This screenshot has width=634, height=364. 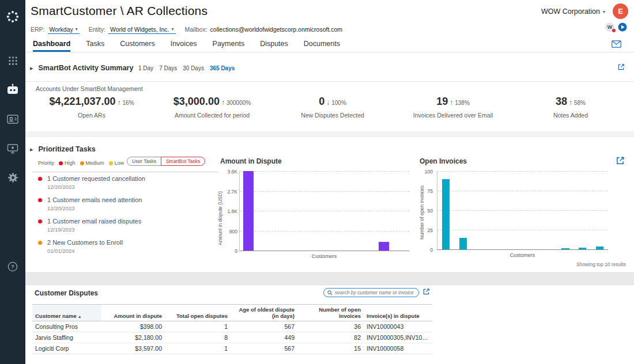 What do you see at coordinates (13, 149) in the screenshot?
I see `monitor-icon` at bounding box center [13, 149].